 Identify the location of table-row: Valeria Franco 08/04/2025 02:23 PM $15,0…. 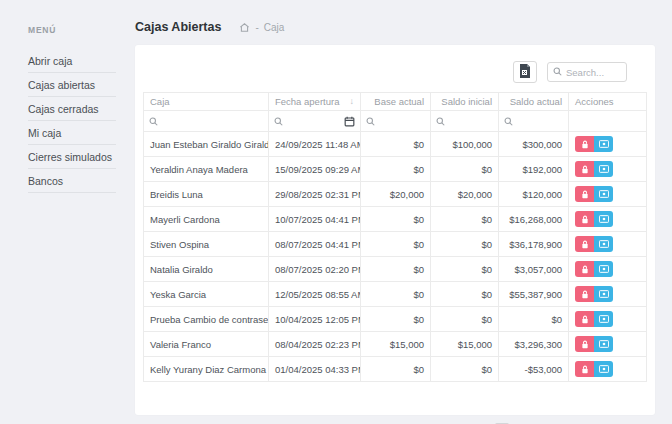
(396, 344).